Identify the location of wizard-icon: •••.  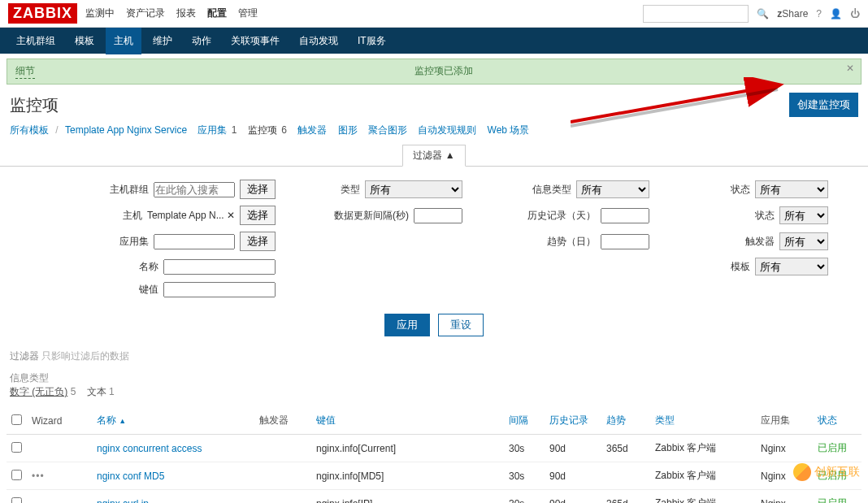
(38, 476).